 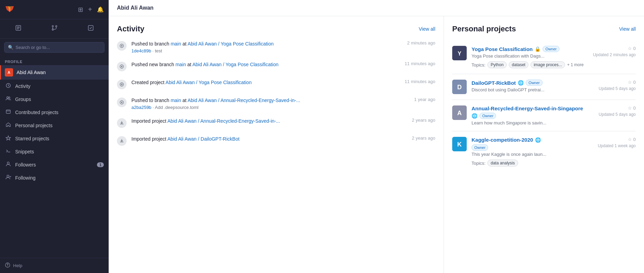 I want to click on star-count: 0, so click(x=635, y=82).